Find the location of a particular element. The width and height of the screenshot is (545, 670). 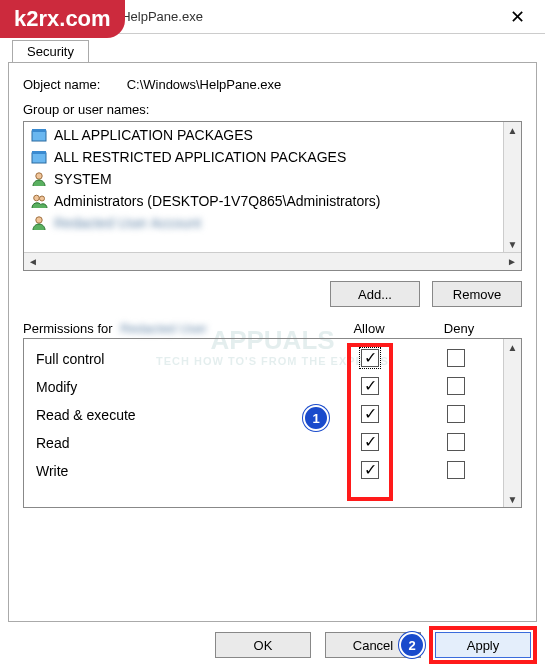

permissions-vscrollbar: ▲ ▼ is located at coordinates (512, 423).